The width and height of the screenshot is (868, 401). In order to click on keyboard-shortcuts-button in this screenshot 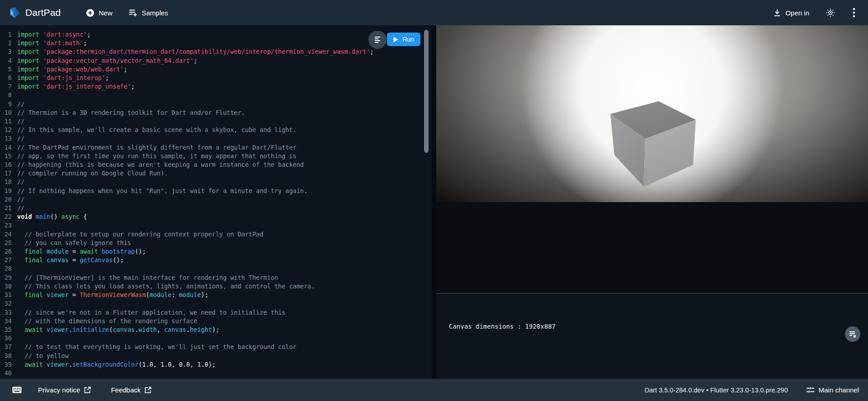, I will do `click(17, 390)`.